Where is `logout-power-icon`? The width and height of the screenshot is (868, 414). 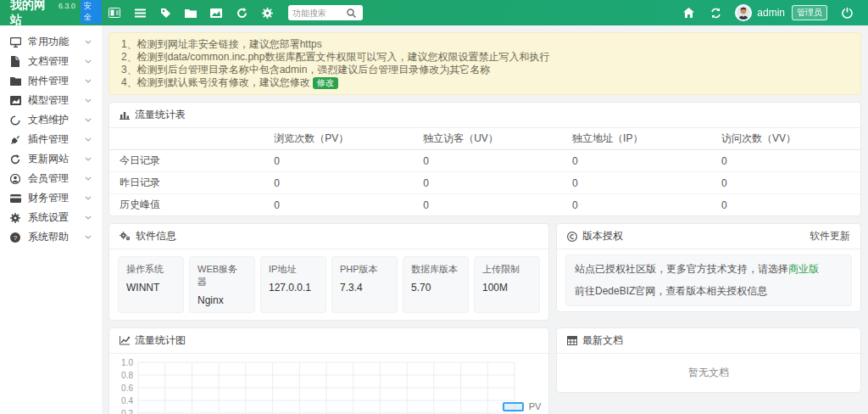
logout-power-icon is located at coordinates (847, 13).